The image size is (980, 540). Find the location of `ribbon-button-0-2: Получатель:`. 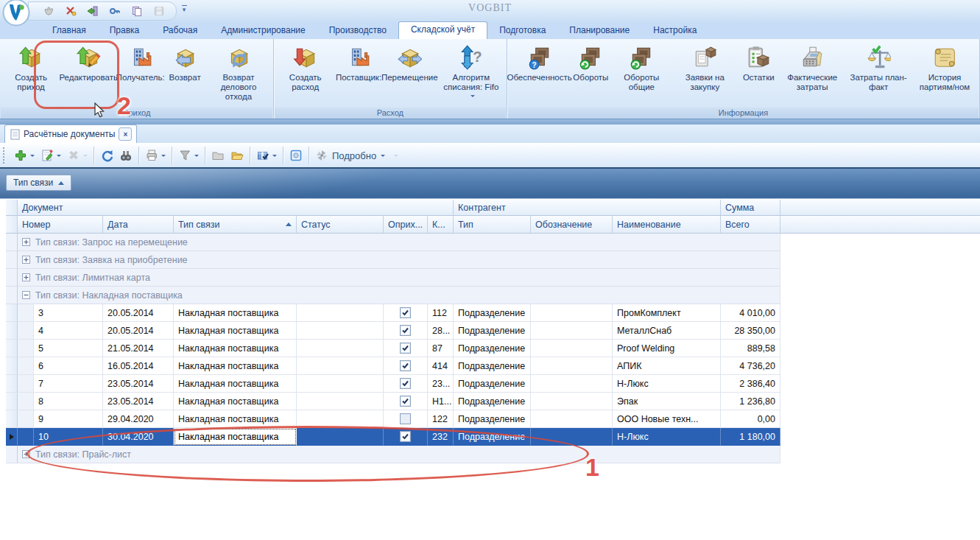

ribbon-button-0-2: Получатель: is located at coordinates (140, 62).